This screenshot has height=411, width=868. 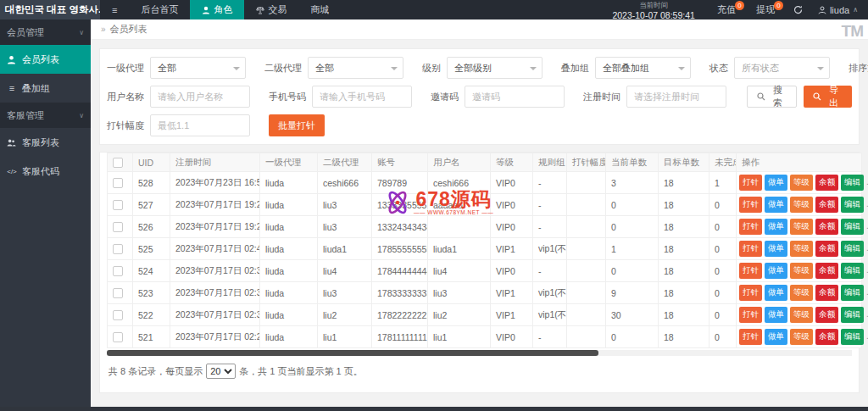 What do you see at coordinates (782, 68) in the screenshot?
I see `status-select: 所有状态` at bounding box center [782, 68].